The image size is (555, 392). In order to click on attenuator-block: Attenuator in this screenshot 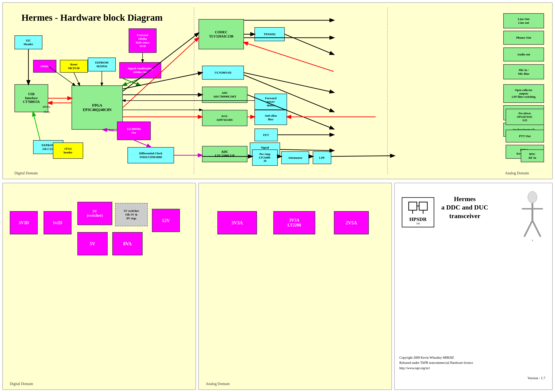, I will do `click(295, 157)`.